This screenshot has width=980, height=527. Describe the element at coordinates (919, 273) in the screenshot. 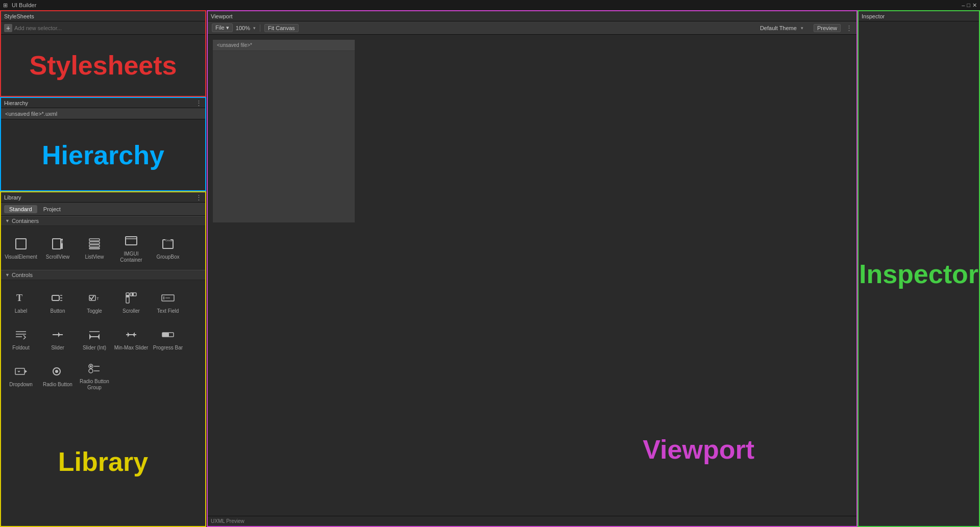

I see `inspector-body: Inspector` at that location.